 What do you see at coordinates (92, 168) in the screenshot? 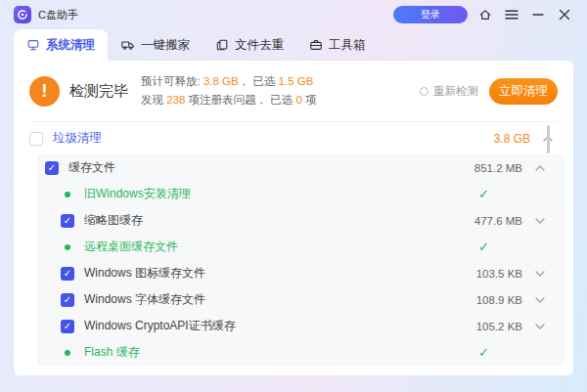
I see `item-label: 缓存文件` at bounding box center [92, 168].